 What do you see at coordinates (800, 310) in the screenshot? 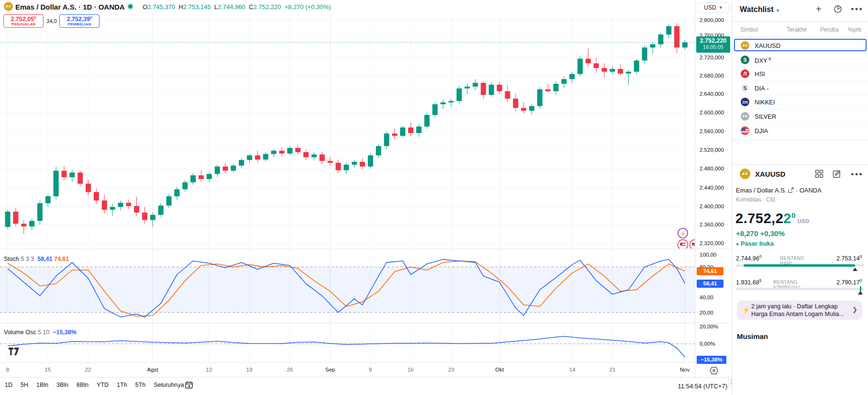
I see `news-chip: ⚡ 2 jam yang lalu · Daftar Lengkap Harga…` at bounding box center [800, 310].